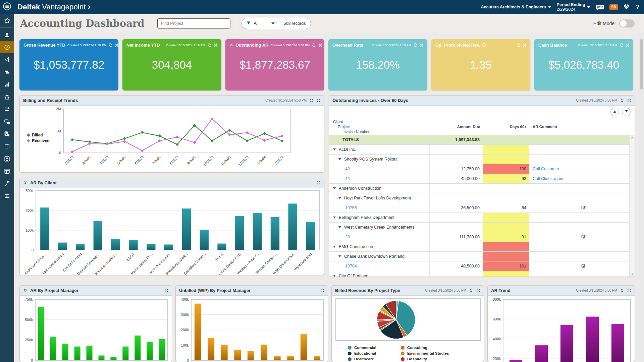  I want to click on invoice-number-link: 42, so click(347, 169).